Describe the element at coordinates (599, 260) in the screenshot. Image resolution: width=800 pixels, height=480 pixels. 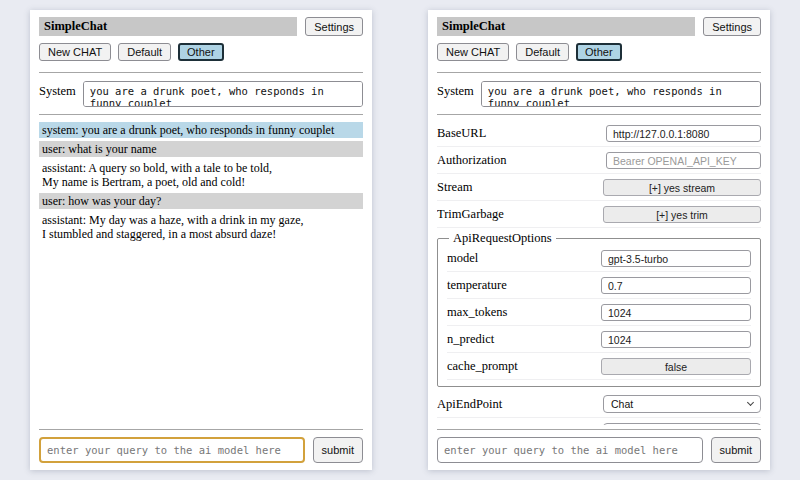
I see `setting-row-model: model` at that location.